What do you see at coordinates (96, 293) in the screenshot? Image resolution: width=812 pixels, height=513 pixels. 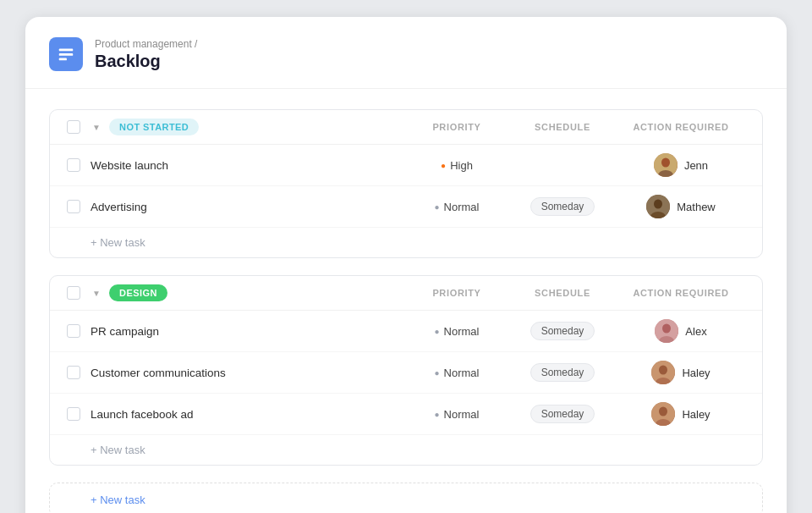 I see `chevron-design: ▼` at bounding box center [96, 293].